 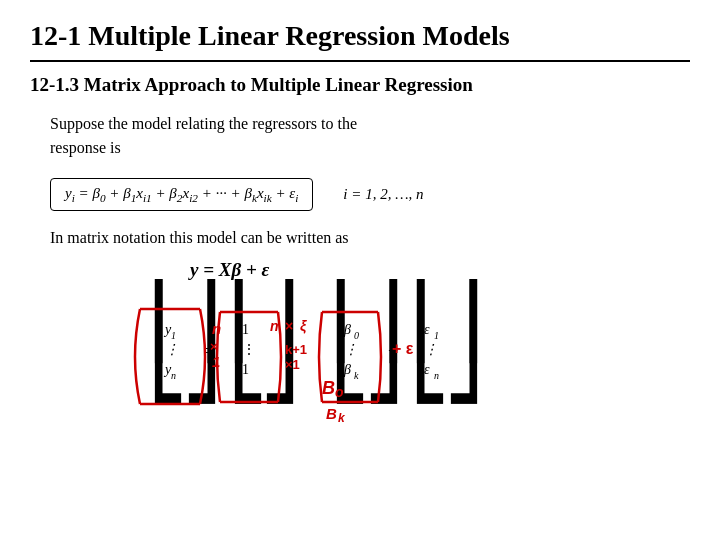 I want to click on intro-text: Suppose the model relating the regressor…, so click(x=370, y=136).